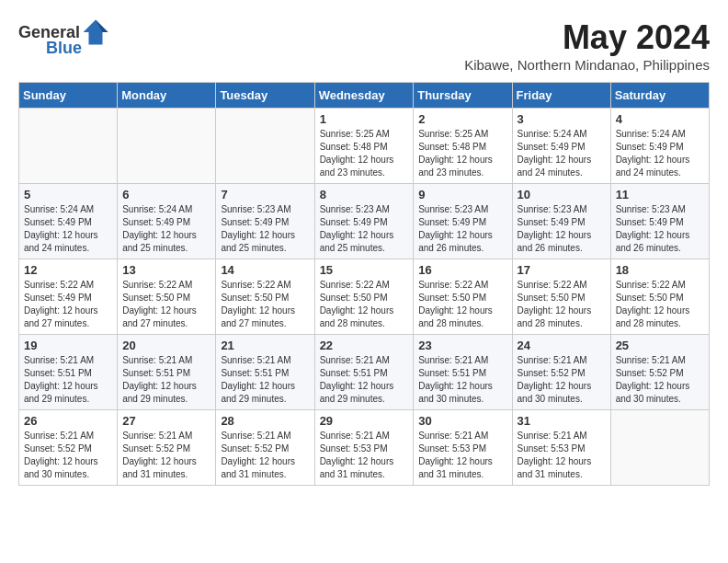 Image resolution: width=728 pixels, height=563 pixels. What do you see at coordinates (364, 222) in the screenshot?
I see `calendar-week-row: 5Sunrise: 5:24 AM Sunset: 5:49 PM Daylig…` at bounding box center [364, 222].